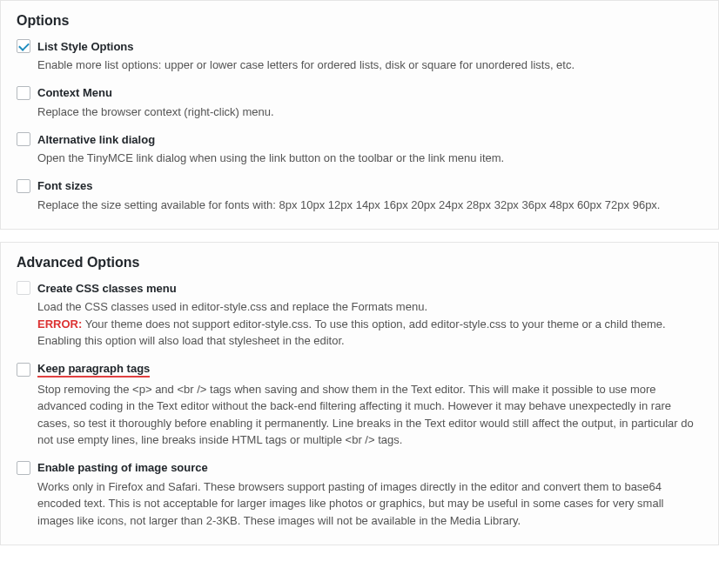 The image size is (719, 588). What do you see at coordinates (360, 104) in the screenshot?
I see `option-context-menu: Context Menu Replace the browser context…` at bounding box center [360, 104].